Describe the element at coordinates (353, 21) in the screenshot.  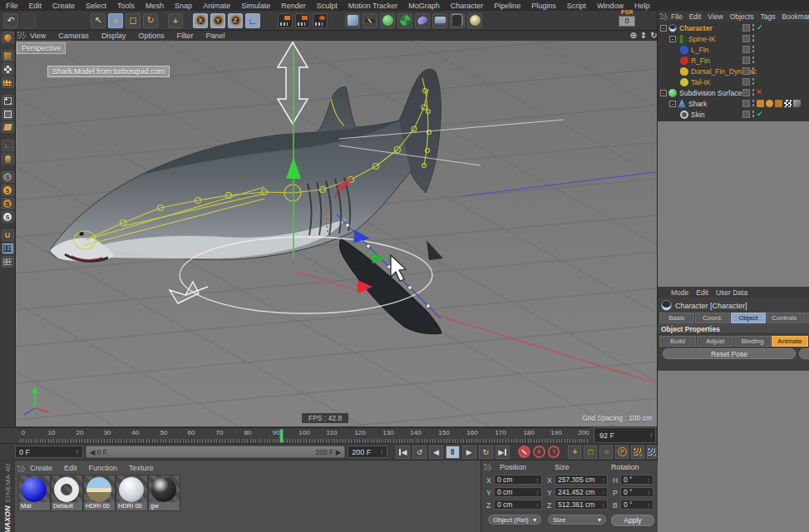
I see `add-cube-icon` at that location.